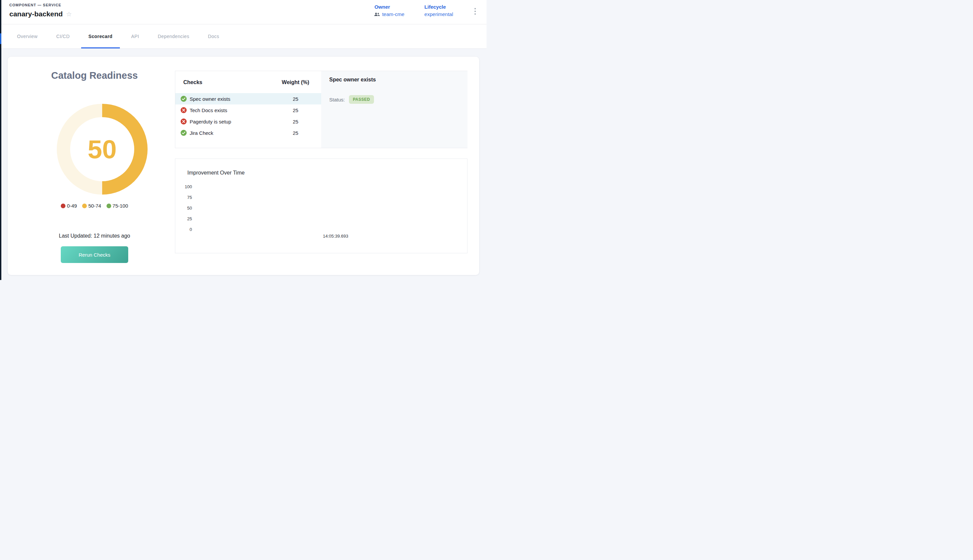  What do you see at coordinates (216, 173) in the screenshot?
I see `chart-title: Improvement Over Time` at bounding box center [216, 173].